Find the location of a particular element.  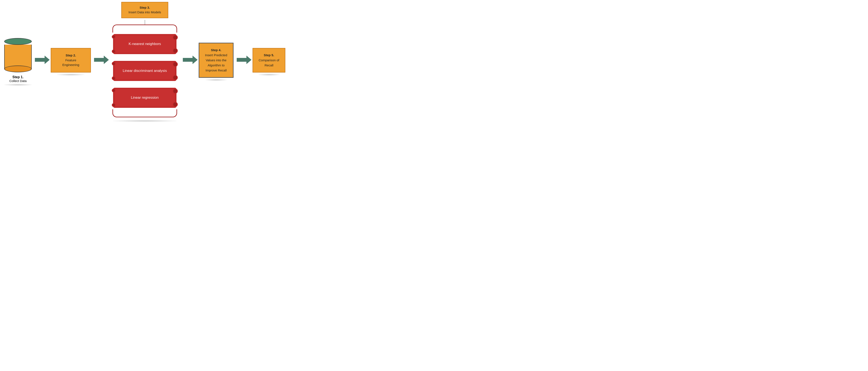

step1-shadow is located at coordinates (18, 85).